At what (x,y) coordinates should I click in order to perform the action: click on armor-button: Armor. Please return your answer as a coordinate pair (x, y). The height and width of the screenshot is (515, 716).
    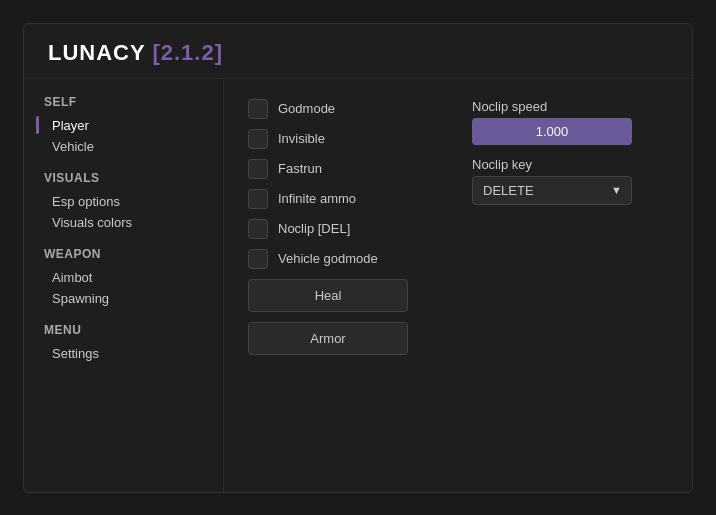
    Looking at the image, I should click on (328, 338).